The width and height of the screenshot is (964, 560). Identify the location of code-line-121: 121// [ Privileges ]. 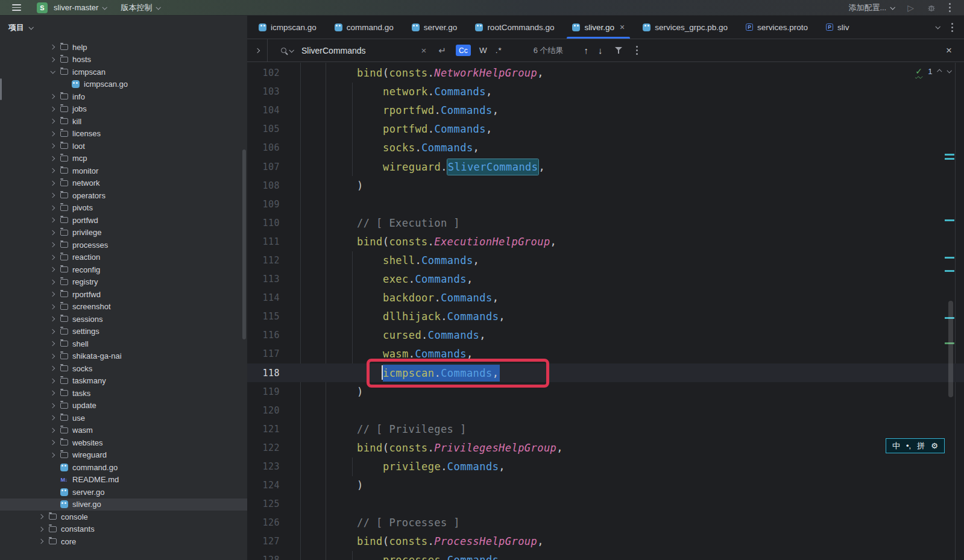
(605, 429).